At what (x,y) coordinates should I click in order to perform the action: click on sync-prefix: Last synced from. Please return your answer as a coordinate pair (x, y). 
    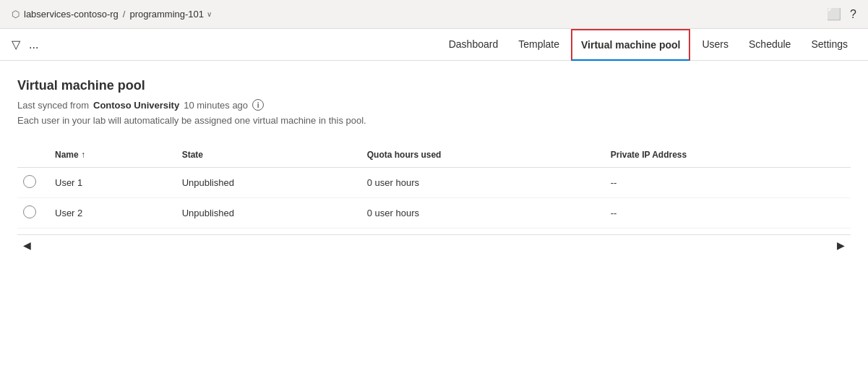
    Looking at the image, I should click on (53, 106).